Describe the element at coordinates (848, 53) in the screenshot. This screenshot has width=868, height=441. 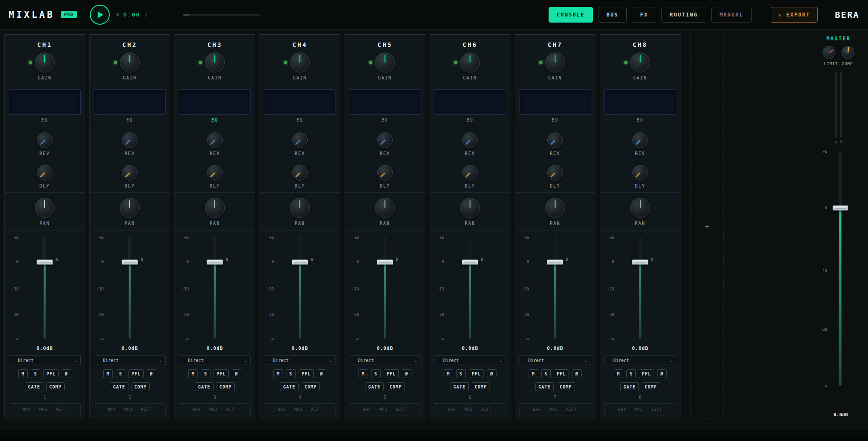
I see `master-comp-knob` at that location.